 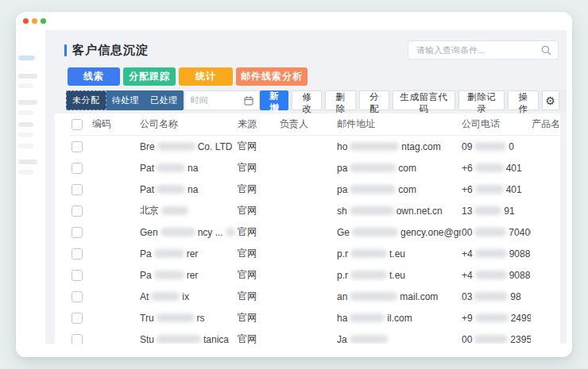 What do you see at coordinates (188, 189) in the screenshot?
I see `cell-company: Patna` at bounding box center [188, 189].